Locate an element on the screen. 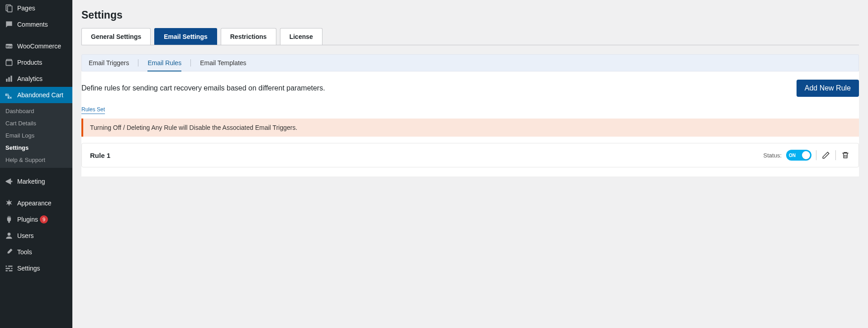  tab-license: License is located at coordinates (301, 36).